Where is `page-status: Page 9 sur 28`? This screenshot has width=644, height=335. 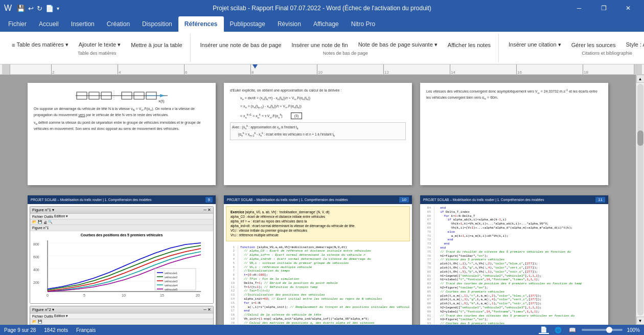
page-status: Page 9 sur 28 is located at coordinates (20, 330).